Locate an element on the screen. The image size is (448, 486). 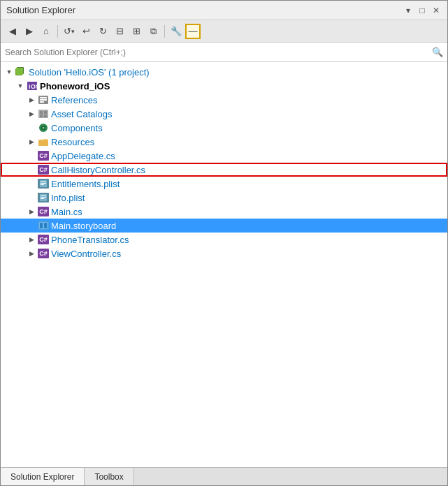
mainstoryboard-icon is located at coordinates (43, 226).